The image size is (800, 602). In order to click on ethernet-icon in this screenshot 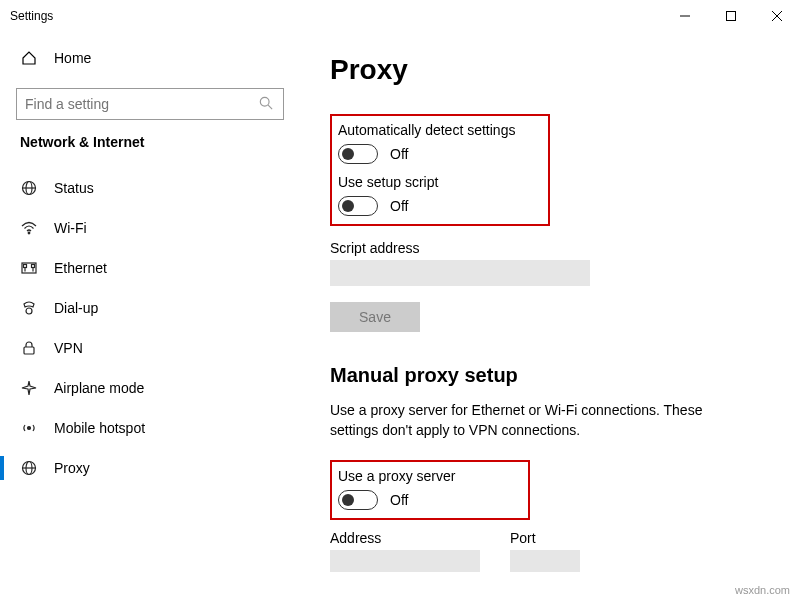, I will do `click(29, 268)`.